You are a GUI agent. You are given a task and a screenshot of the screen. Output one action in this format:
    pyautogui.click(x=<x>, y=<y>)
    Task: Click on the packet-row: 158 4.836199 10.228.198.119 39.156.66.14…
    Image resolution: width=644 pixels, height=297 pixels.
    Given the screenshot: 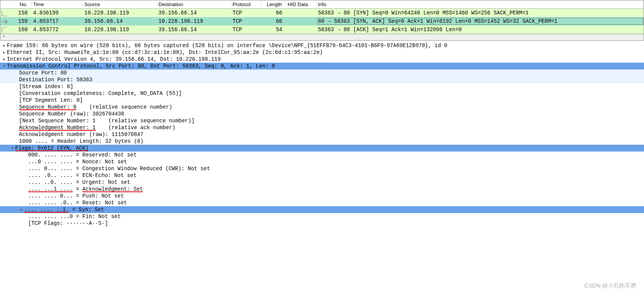 What is the action you would take?
    pyautogui.click(x=322, y=13)
    